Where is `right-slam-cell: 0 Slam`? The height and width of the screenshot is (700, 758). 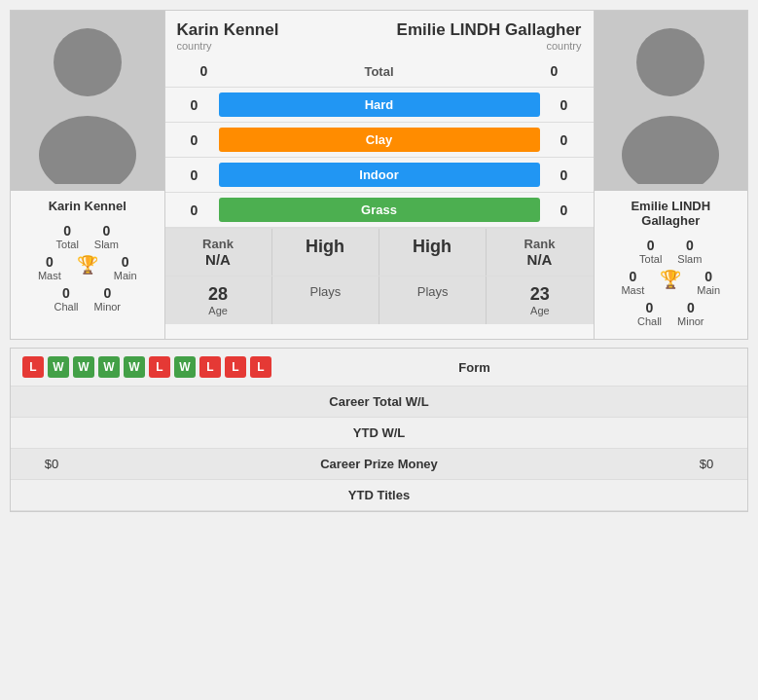 right-slam-cell: 0 Slam is located at coordinates (689, 251).